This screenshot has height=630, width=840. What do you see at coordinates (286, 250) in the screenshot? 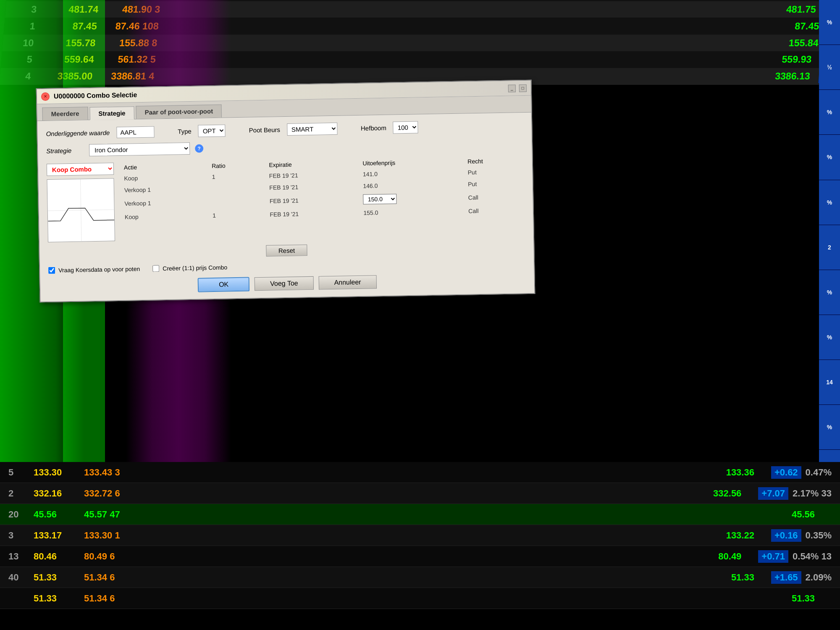
I see `reset-row: Reset` at bounding box center [286, 250].